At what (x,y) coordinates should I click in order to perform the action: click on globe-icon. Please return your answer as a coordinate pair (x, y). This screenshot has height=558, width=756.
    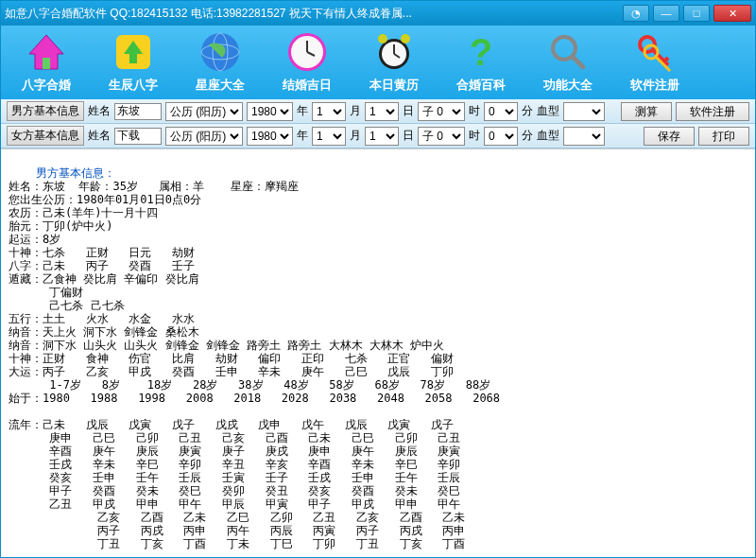
    Looking at the image, I should click on (220, 52).